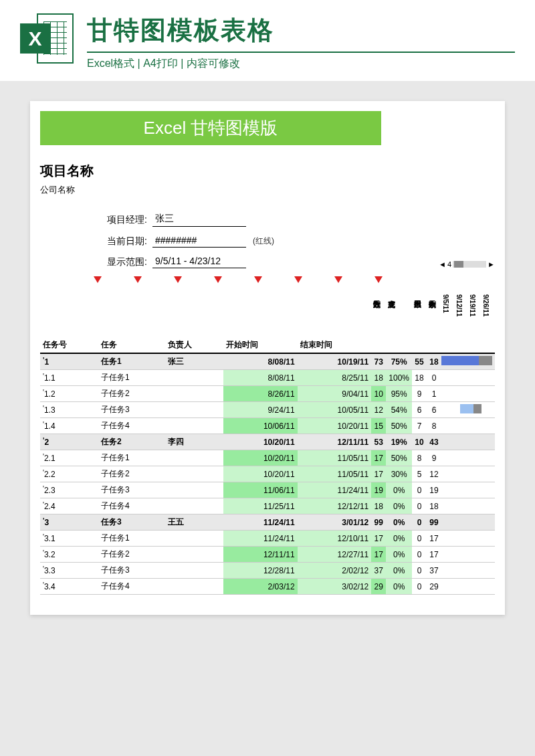 The image size is (535, 756). What do you see at coordinates (399, 394) in the screenshot?
I see `cell-progress: 95%` at bounding box center [399, 394].